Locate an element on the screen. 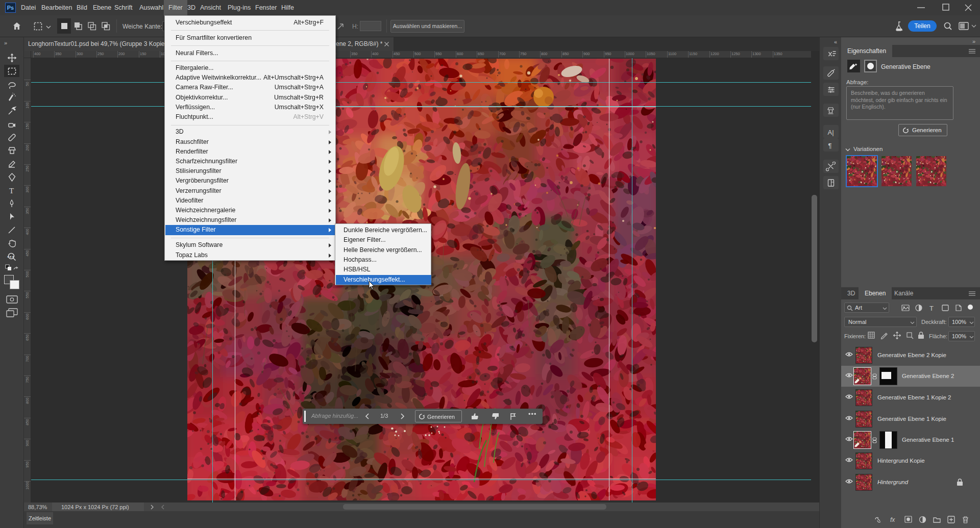 The image size is (980, 528). svg-text: fx is located at coordinates (893, 520).